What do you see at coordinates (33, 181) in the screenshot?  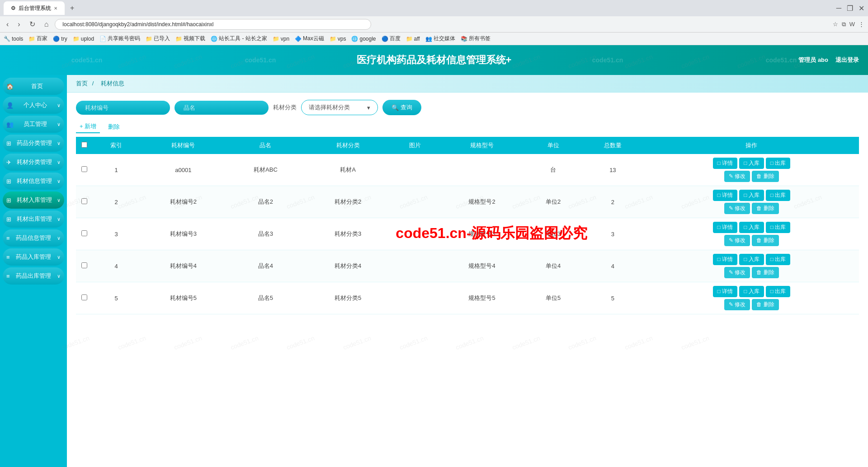 I see `sidebar-item-supply-info: ⊞ 耗材信息管理 ∨` at bounding box center [33, 181].